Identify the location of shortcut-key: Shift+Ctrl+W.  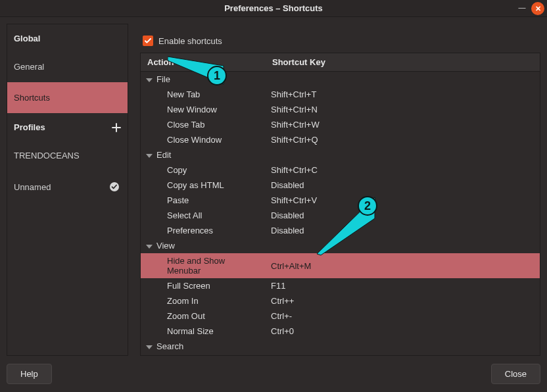
(402, 125).